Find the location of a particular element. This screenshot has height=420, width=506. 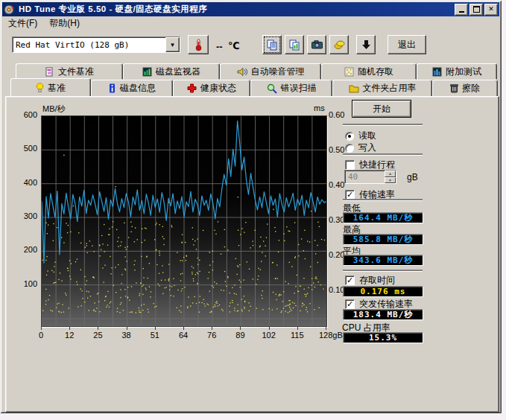

temperature-unit: ℃ is located at coordinates (234, 46).